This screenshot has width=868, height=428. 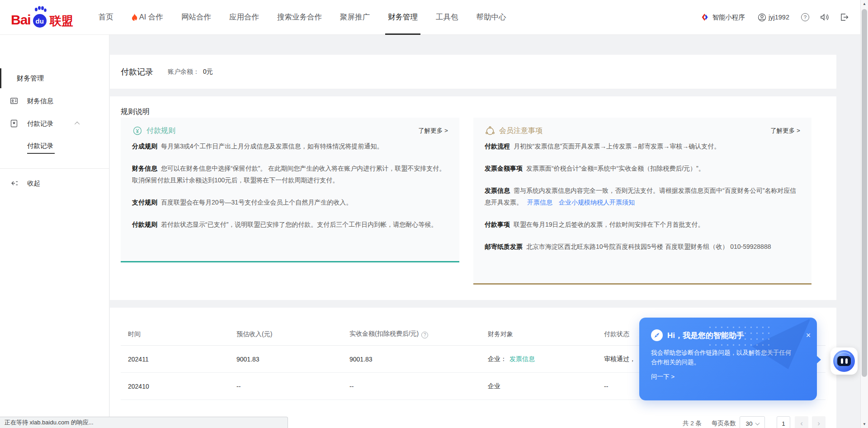 What do you see at coordinates (642, 124) in the screenshot?
I see `member-notes-header: 会员注意事项 了解更多 >` at bounding box center [642, 124].